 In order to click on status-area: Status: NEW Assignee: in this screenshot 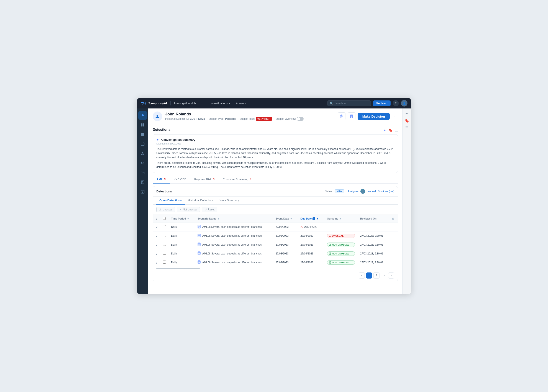, I will do `click(360, 191)`.